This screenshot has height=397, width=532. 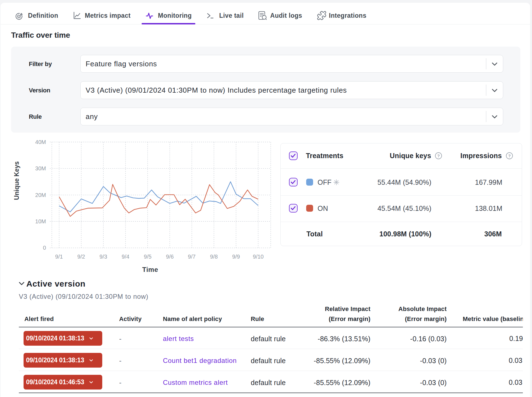 What do you see at coordinates (126, 257) in the screenshot?
I see `svg-text: 9/4` at bounding box center [126, 257].